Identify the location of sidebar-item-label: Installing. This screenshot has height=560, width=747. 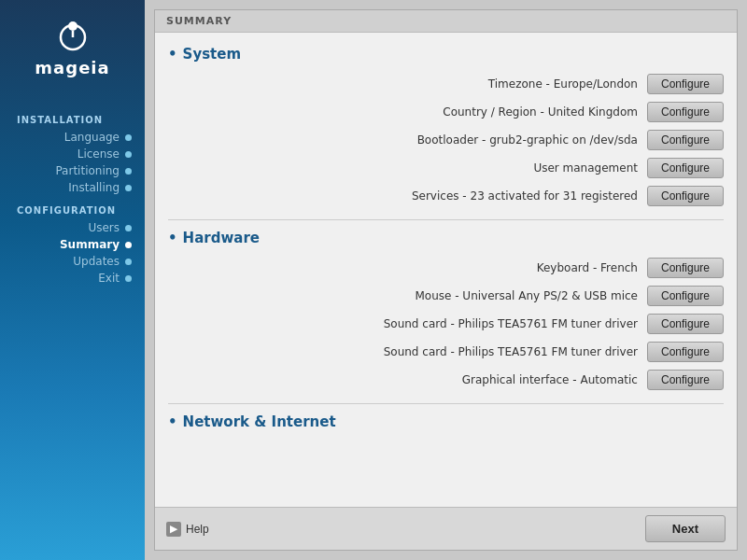
(93, 188).